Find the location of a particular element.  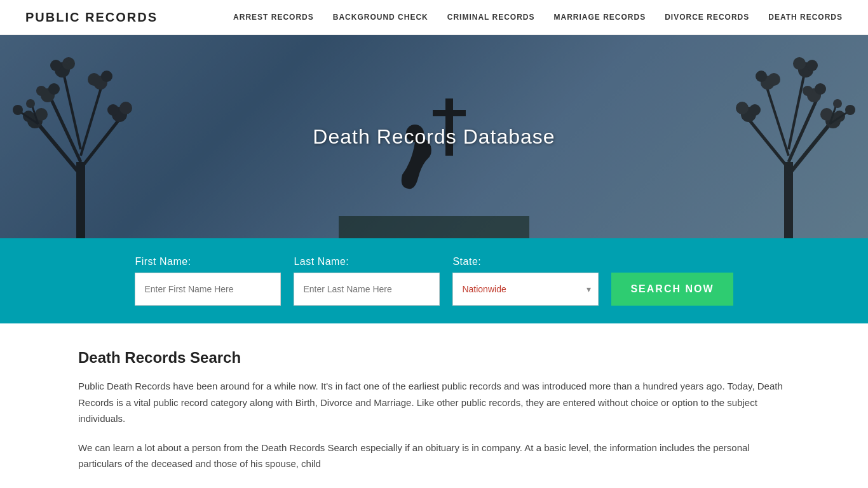

state-select: NationwideAlabamaAlaskaArizonaArkansasCa… is located at coordinates (526, 289).